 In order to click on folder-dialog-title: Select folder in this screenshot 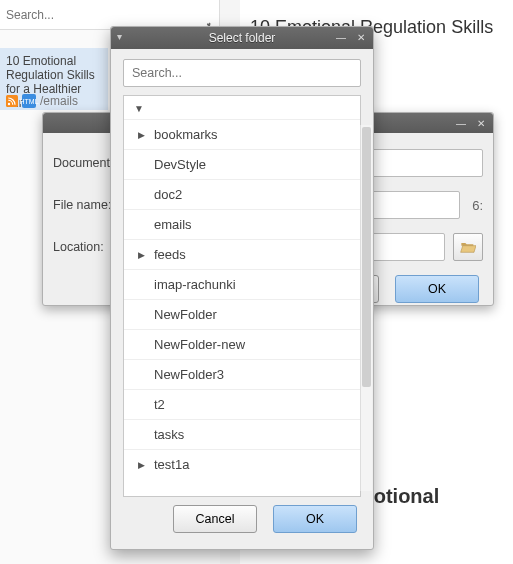, I will do `click(242, 38)`.